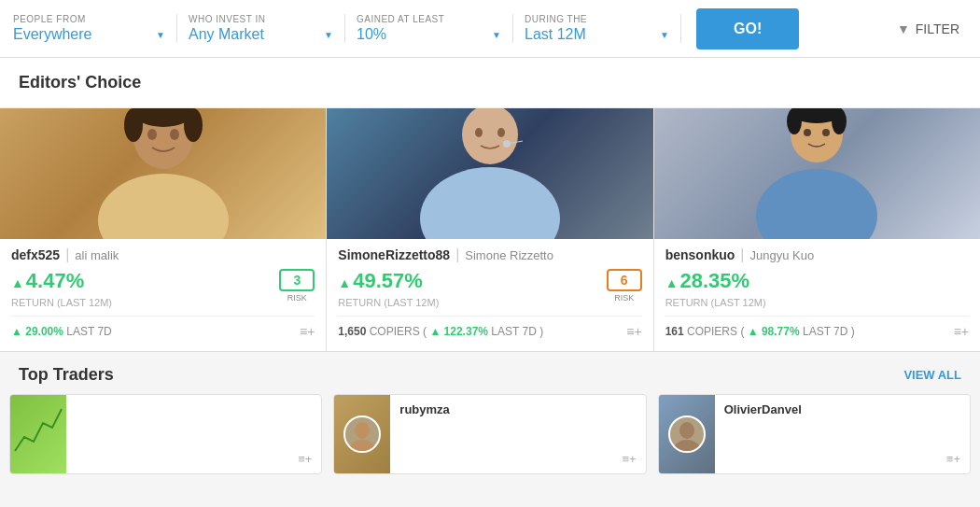 Image resolution: width=980 pixels, height=507 pixels. What do you see at coordinates (700, 255) in the screenshot?
I see `trader-3-username: bensonkuo` at bounding box center [700, 255].